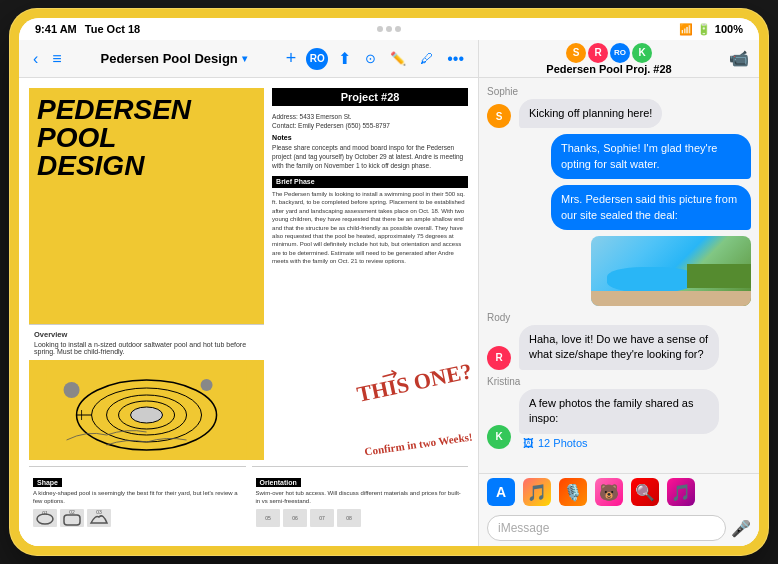 The width and height of the screenshot is (778, 564). Describe the element at coordinates (609, 492) in the screenshot. I see `sticker-icon: 🐻` at that location.